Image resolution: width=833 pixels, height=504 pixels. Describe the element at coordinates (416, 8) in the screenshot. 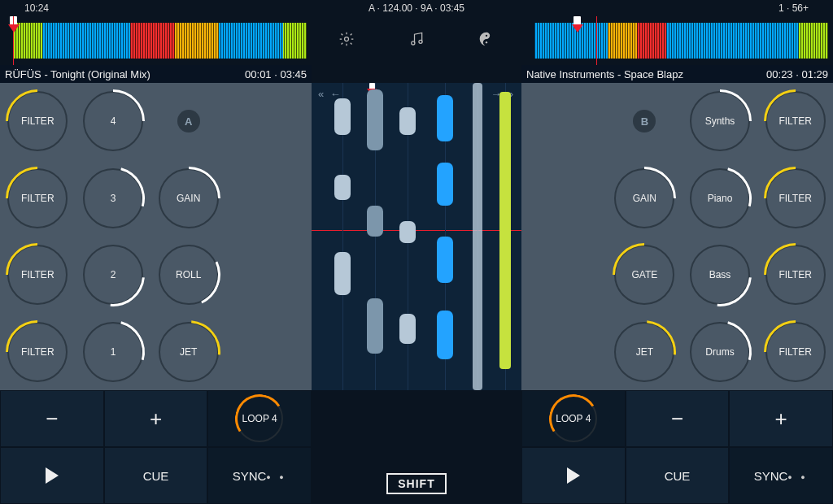

I see `status-bar: 10:24 A · 124.00 · 9A · 03:45 1 · 56+` at that location.